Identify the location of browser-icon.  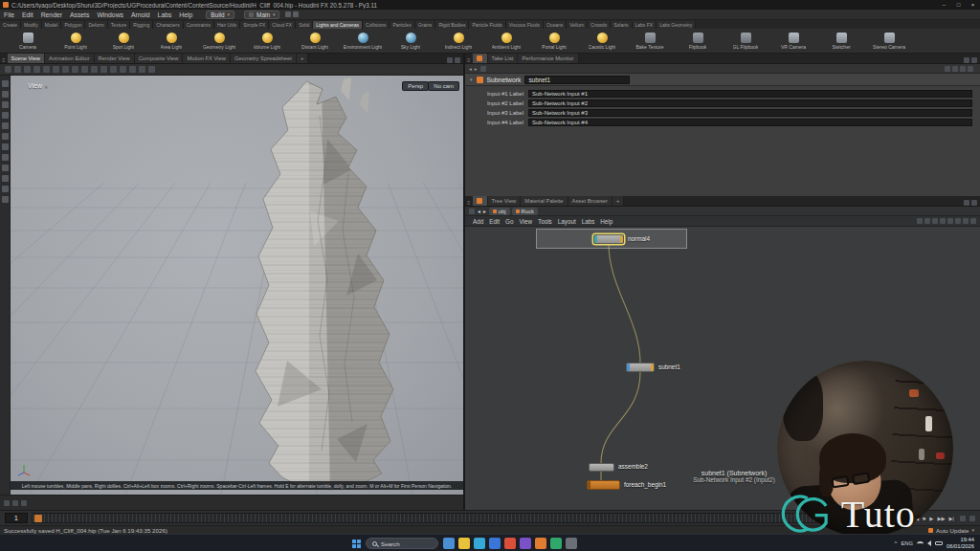
(479, 543).